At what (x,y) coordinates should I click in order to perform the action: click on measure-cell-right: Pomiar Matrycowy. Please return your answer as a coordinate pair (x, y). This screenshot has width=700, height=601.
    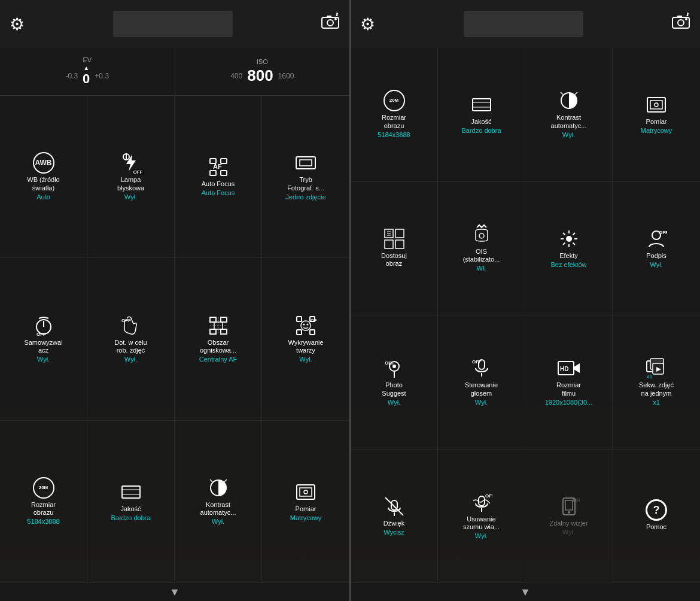
    Looking at the image, I should click on (656, 115).